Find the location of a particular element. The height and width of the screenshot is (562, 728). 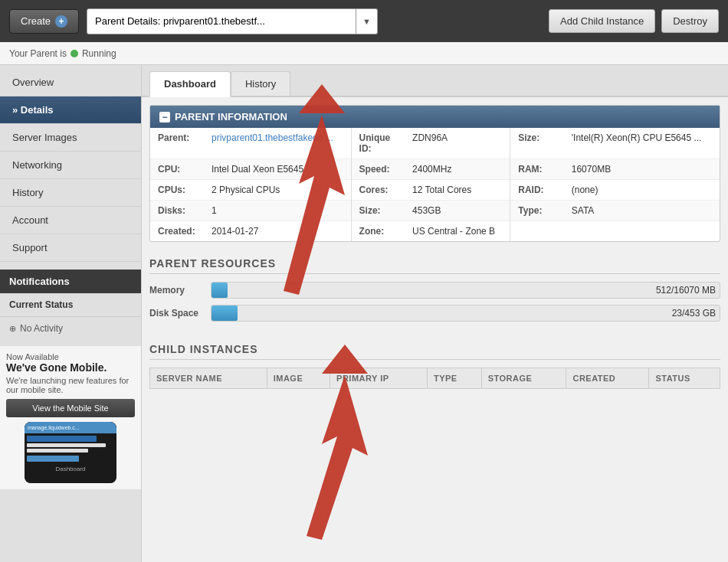

label-cores: Cores: is located at coordinates (378, 190).